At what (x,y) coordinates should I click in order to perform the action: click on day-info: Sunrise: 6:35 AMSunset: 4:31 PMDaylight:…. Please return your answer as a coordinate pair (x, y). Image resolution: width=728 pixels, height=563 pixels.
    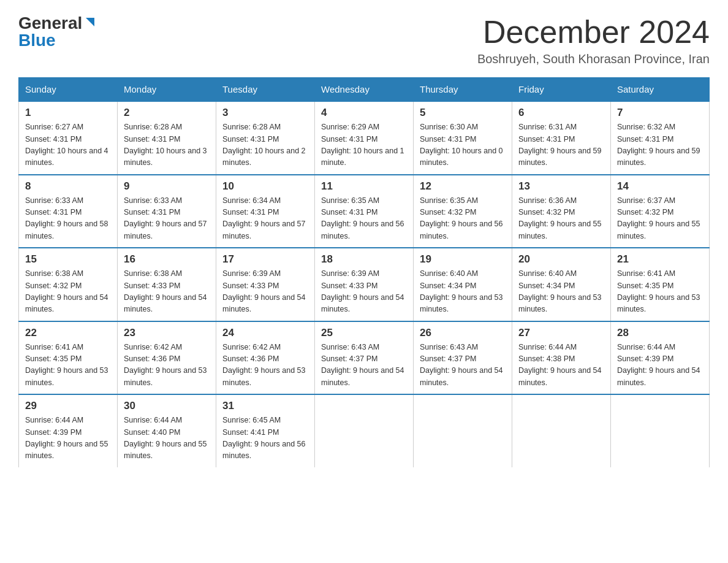
    Looking at the image, I should click on (364, 219).